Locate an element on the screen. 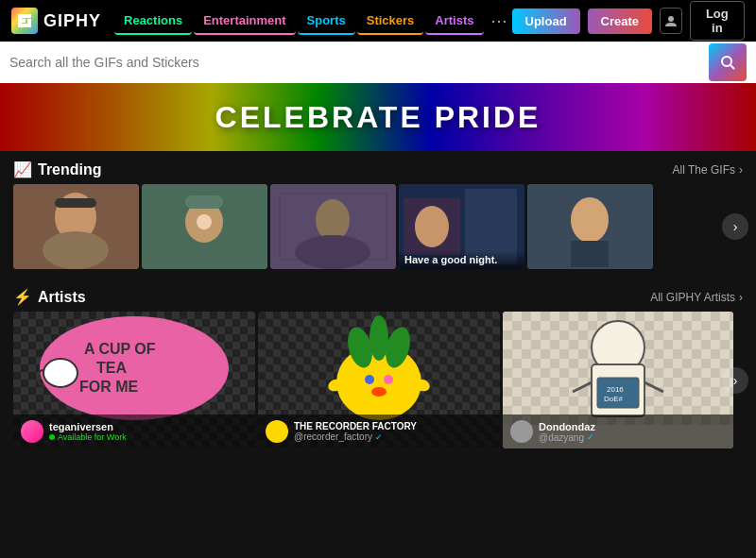  verified-icon-3: ✓ is located at coordinates (591, 437).